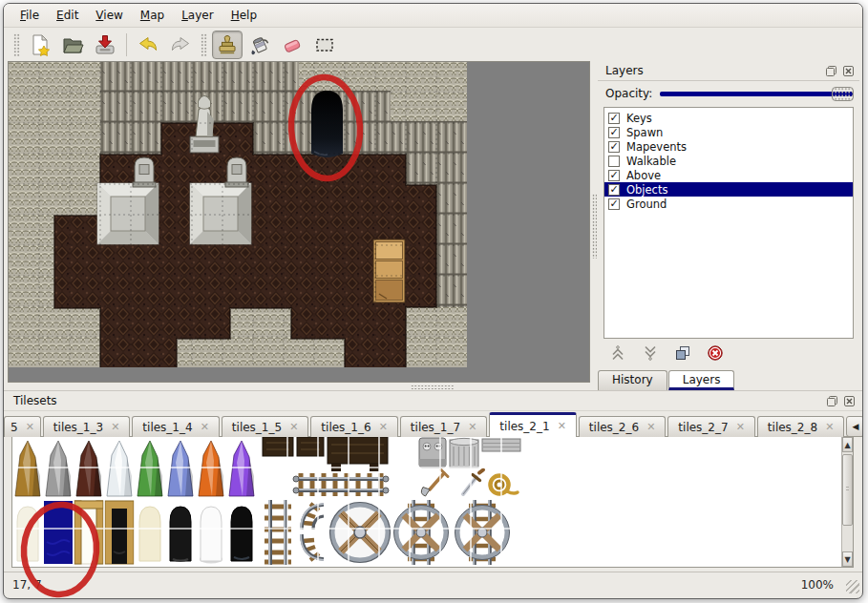  I want to click on tile-rail-horizontal, so click(341, 485).